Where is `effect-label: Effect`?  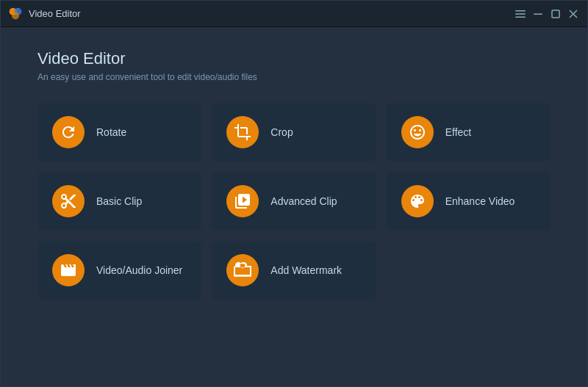
effect-label: Effect is located at coordinates (459, 132).